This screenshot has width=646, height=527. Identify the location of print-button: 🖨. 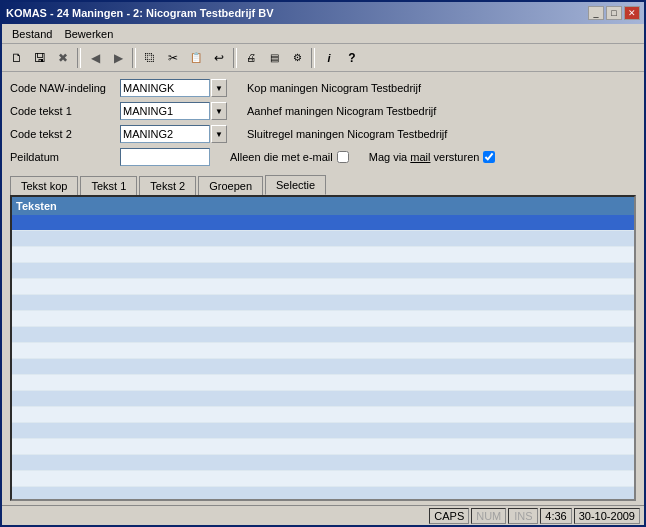
(251, 58).